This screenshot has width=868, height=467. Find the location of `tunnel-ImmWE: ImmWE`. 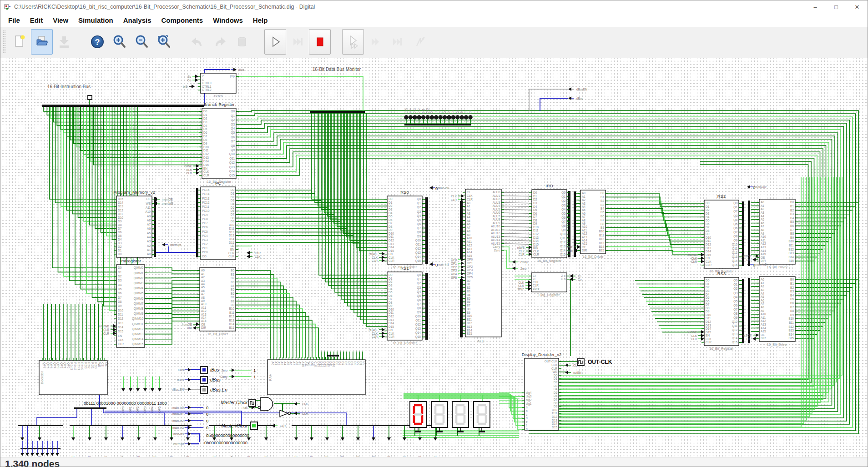

tunnel-ImmWE: ImmWE is located at coordinates (107, 326).